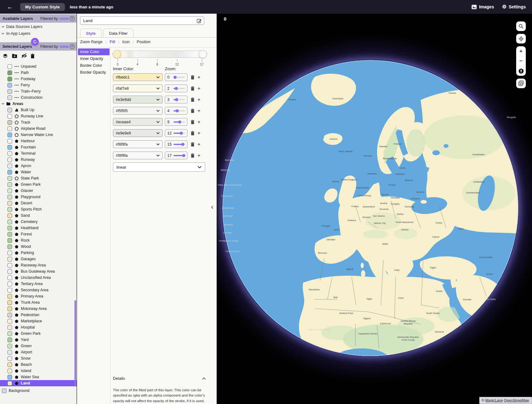  What do you see at coordinates (35, 42) in the screenshot?
I see `refresh-button` at bounding box center [35, 42].